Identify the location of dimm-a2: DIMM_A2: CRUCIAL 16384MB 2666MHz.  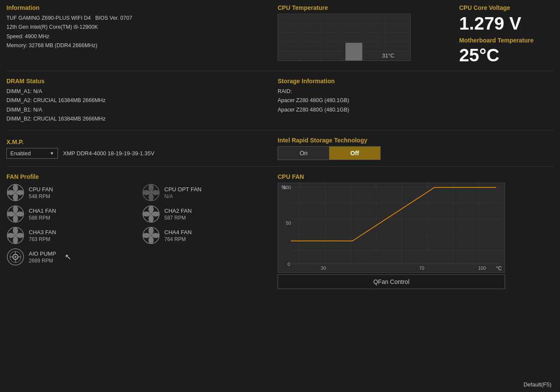
(138, 100).